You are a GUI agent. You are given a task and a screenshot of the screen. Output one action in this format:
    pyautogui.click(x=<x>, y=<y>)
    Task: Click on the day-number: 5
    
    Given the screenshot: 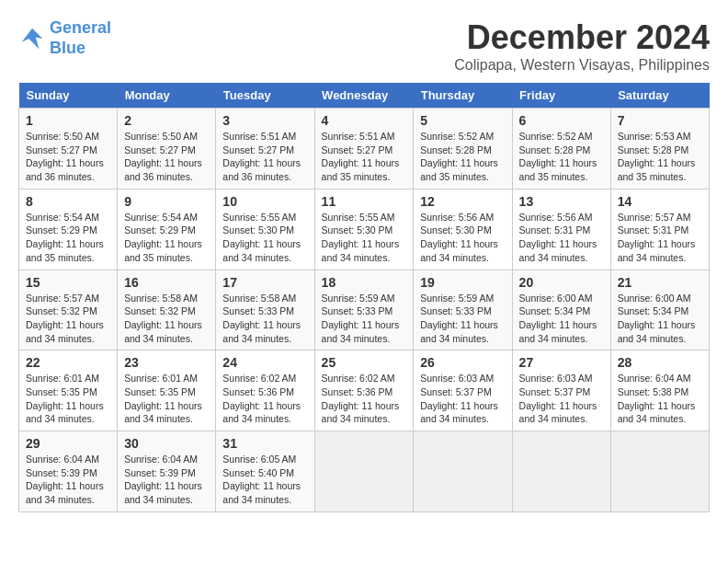 What is the action you would take?
    pyautogui.click(x=462, y=121)
    